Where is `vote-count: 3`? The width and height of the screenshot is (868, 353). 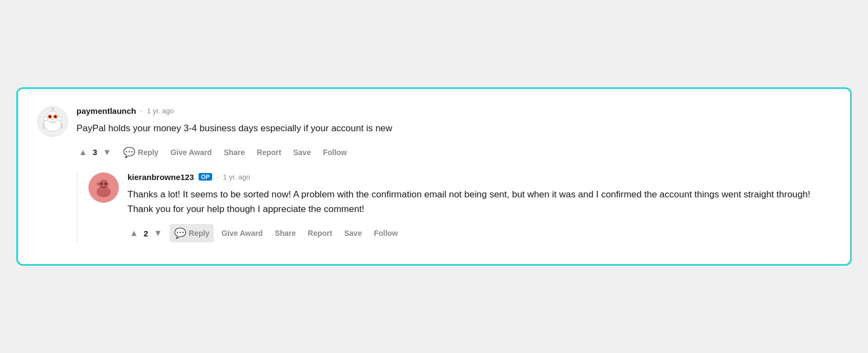
vote-count: 3 is located at coordinates (95, 152).